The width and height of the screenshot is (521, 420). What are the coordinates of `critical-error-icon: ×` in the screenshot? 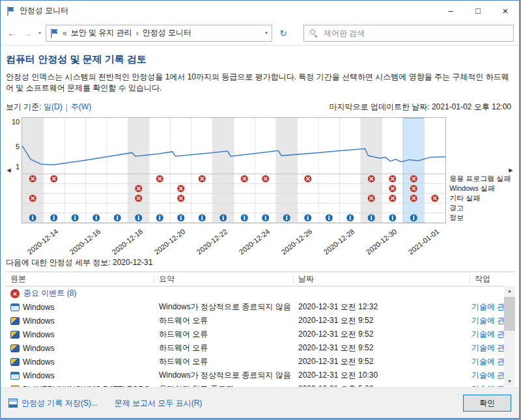 It's located at (15, 294).